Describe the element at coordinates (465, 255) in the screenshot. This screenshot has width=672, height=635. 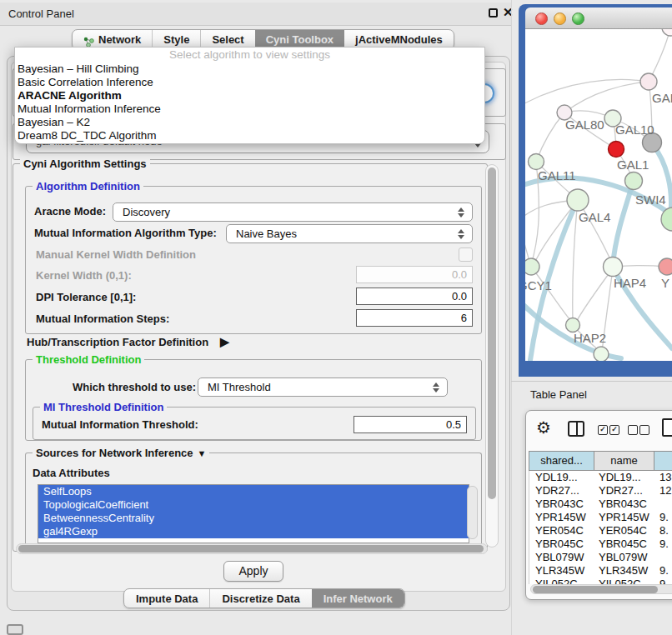
I see `manual-kernel-width-checkbox` at that location.